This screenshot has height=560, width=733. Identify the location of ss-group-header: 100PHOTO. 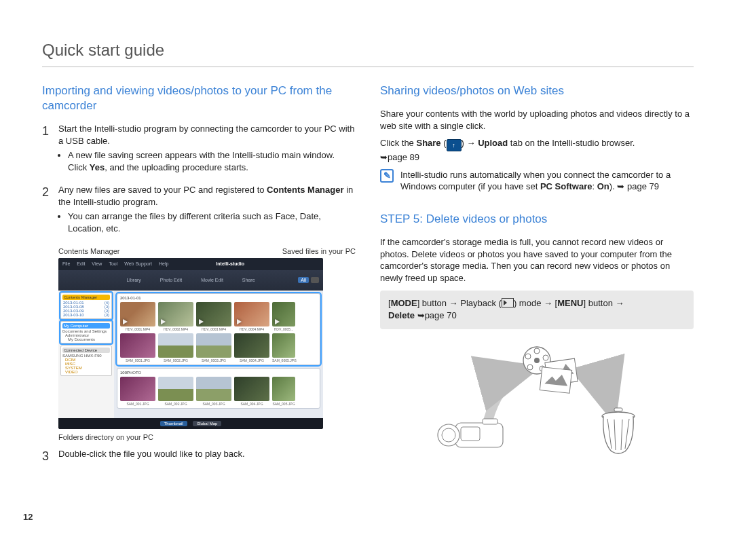
(219, 373).